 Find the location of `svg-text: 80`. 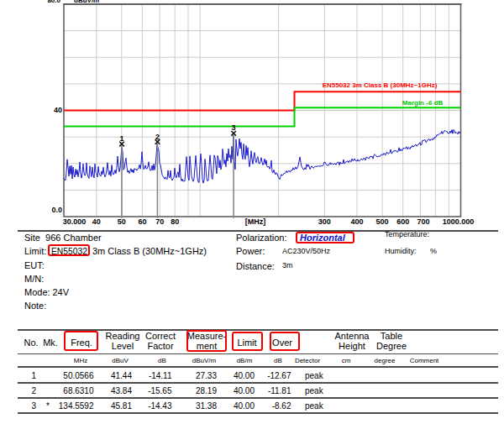

svg-text: 80 is located at coordinates (175, 222).